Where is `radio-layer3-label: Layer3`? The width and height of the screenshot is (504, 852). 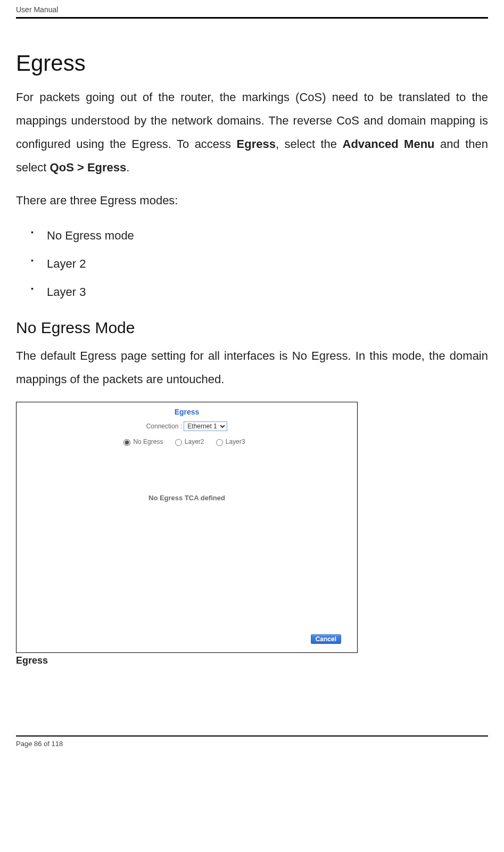 radio-layer3-label: Layer3 is located at coordinates (235, 442).